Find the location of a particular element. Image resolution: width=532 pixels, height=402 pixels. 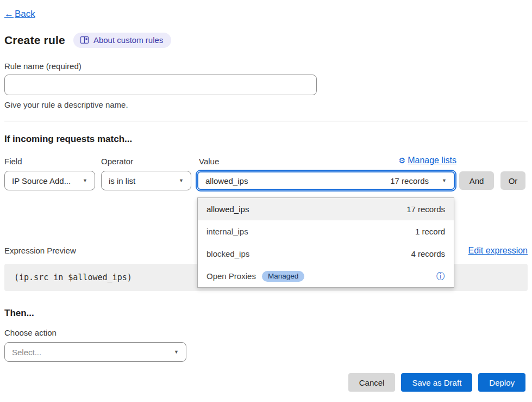

list-item-records: 1 record is located at coordinates (430, 232).